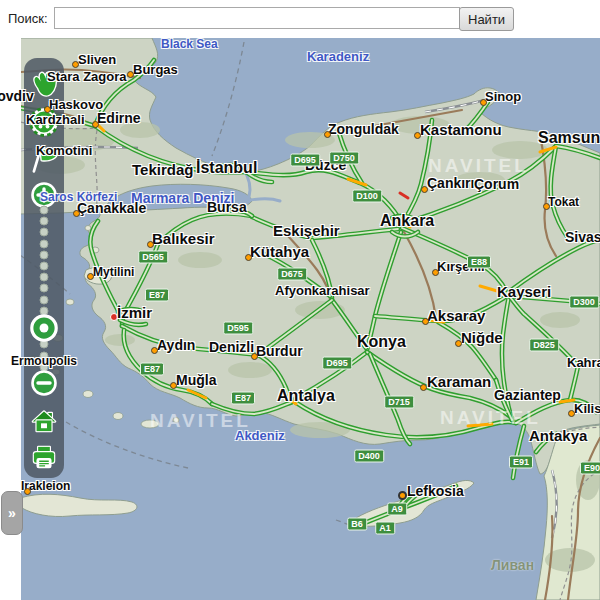  Describe the element at coordinates (44, 385) in the screenshot. I see `zoom-out-button` at that location.